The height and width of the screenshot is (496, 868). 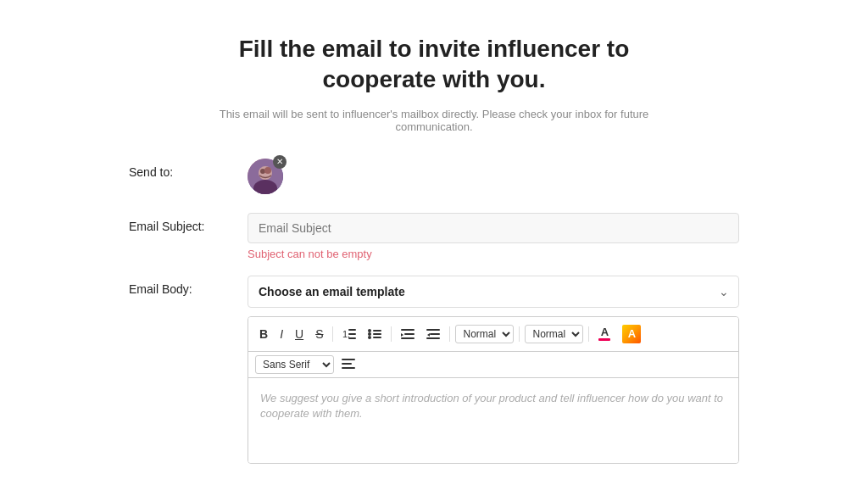 What do you see at coordinates (319, 334) in the screenshot?
I see `strikethrough-button: S` at bounding box center [319, 334].